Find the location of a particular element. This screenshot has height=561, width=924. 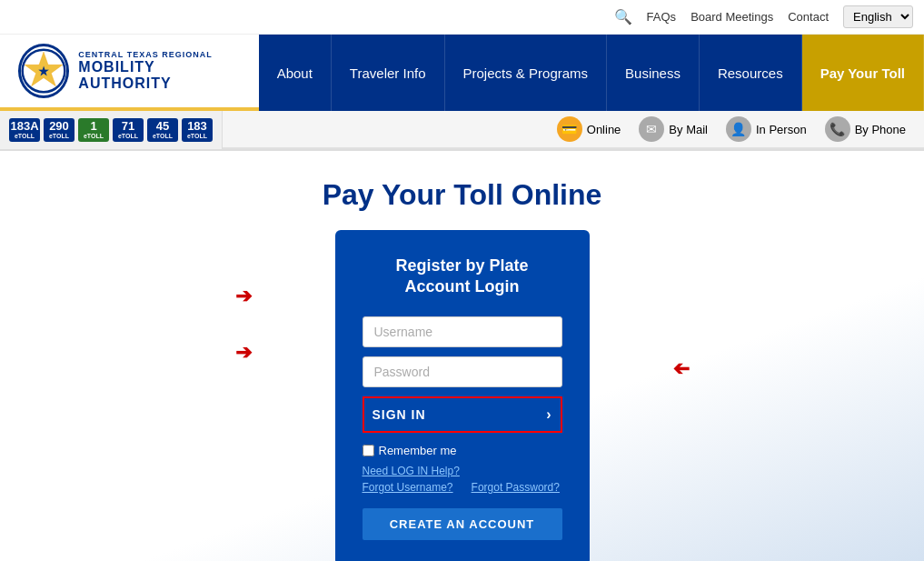

badge-183: 183eTOLL is located at coordinates (197, 130).